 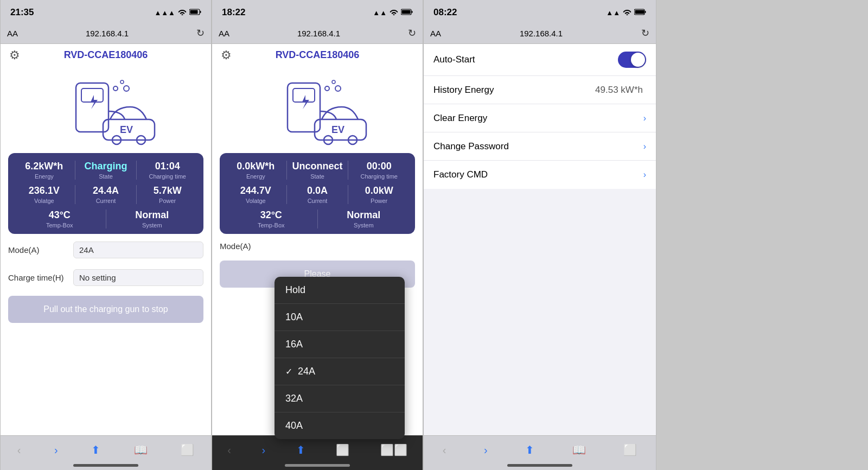 I want to click on dropdown-item-32a: 32A, so click(x=340, y=399).